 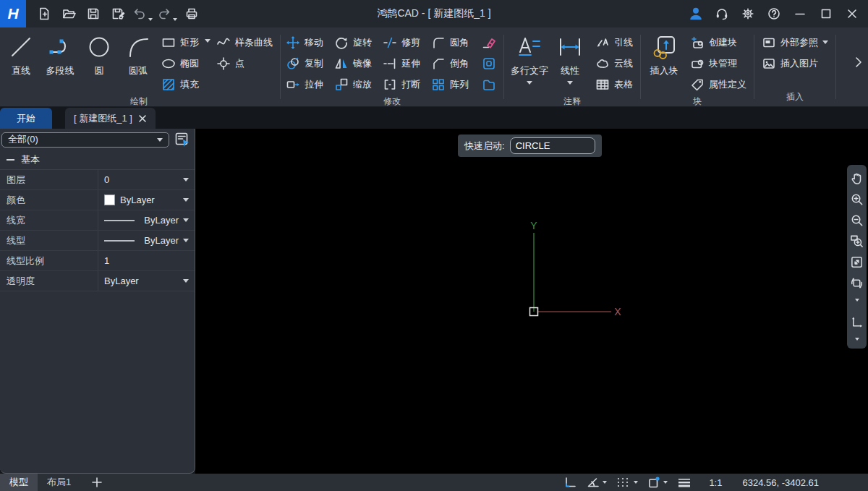 I want to click on ribbon-expand-button, so click(x=859, y=62).